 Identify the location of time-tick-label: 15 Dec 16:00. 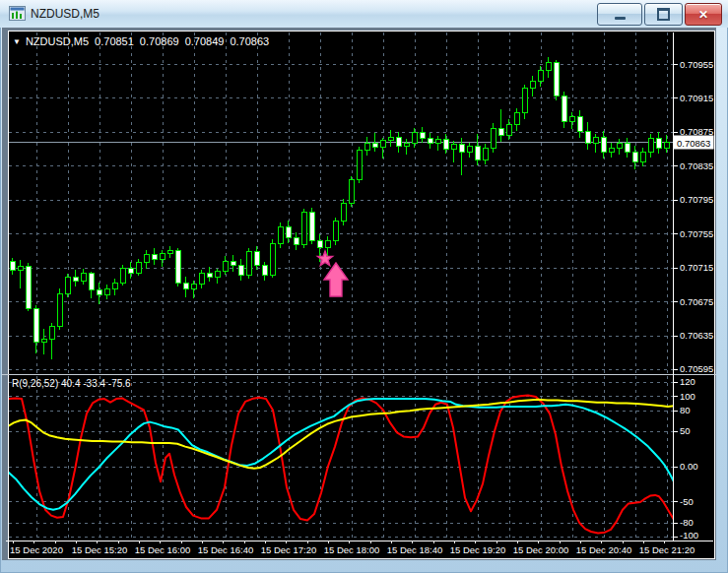
(164, 549).